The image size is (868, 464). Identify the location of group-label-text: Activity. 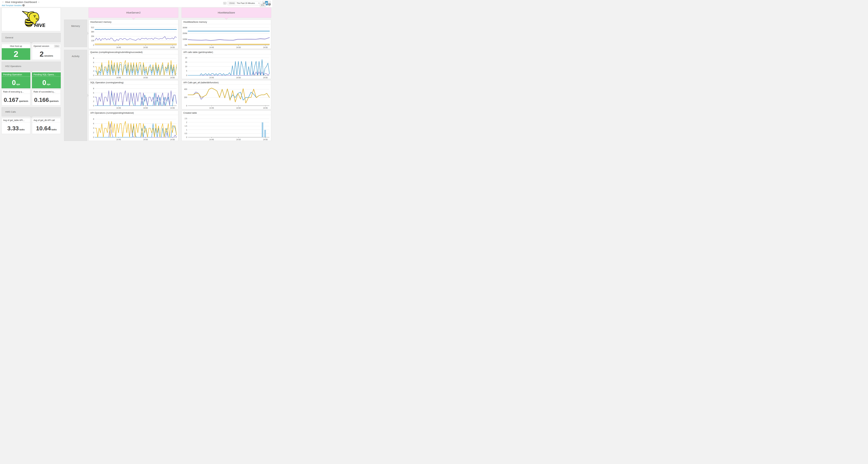
(75, 56).